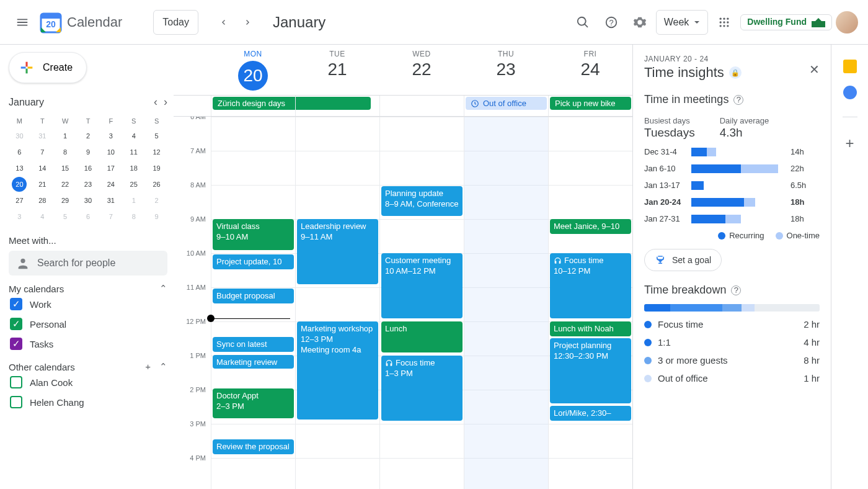  What do you see at coordinates (110, 152) in the screenshot?
I see `mini-day: 10` at bounding box center [110, 152].